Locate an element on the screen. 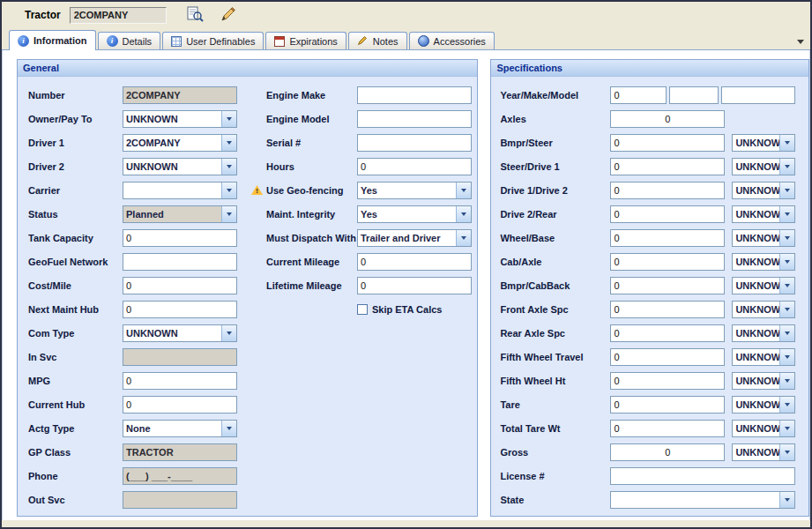 The width and height of the screenshot is (812, 529). front-axle-spc-input is located at coordinates (667, 309).